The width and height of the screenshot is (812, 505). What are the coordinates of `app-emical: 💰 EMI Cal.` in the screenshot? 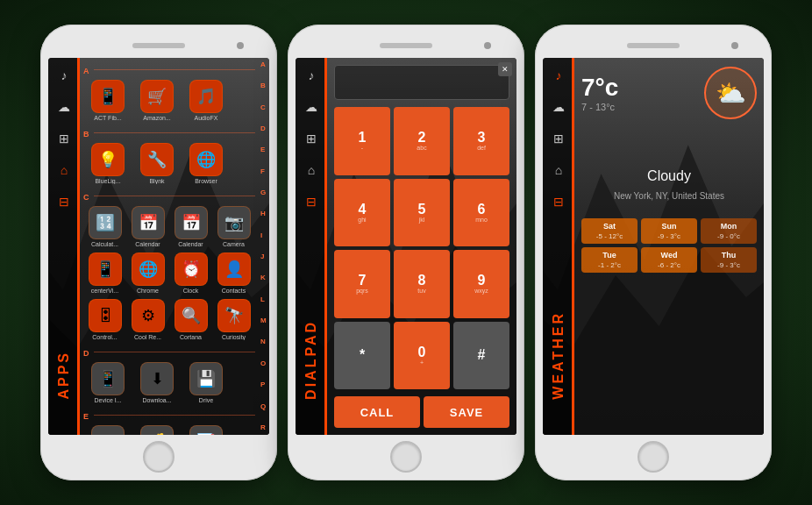 It's located at (157, 430).